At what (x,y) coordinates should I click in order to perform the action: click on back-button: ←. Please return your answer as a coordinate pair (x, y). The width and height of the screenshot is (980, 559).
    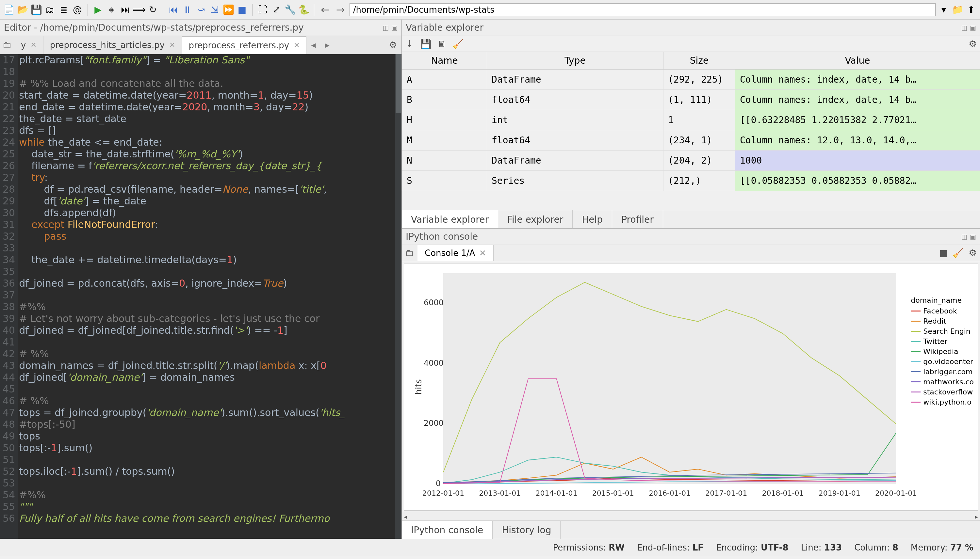
    Looking at the image, I should click on (325, 10).